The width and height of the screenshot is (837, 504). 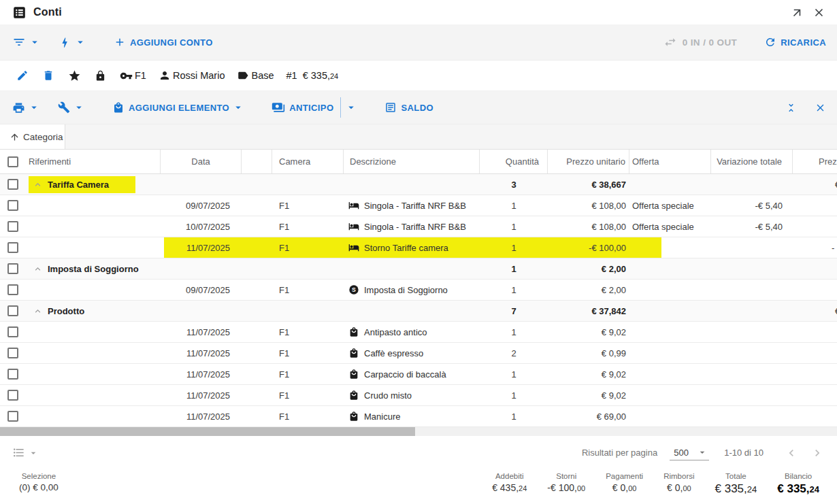 I want to click on edit-account-button, so click(x=22, y=75).